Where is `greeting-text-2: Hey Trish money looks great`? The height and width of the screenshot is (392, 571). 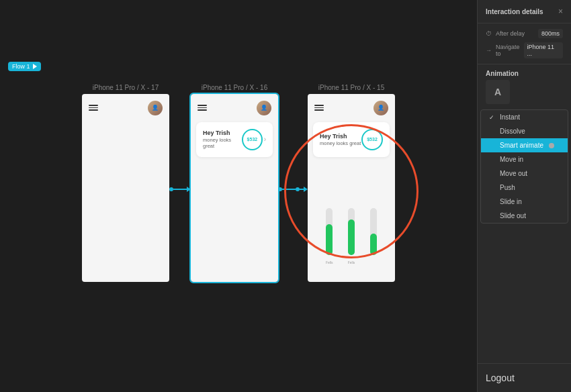 greeting-text-2: Hey Trish money looks great is located at coordinates (222, 140).